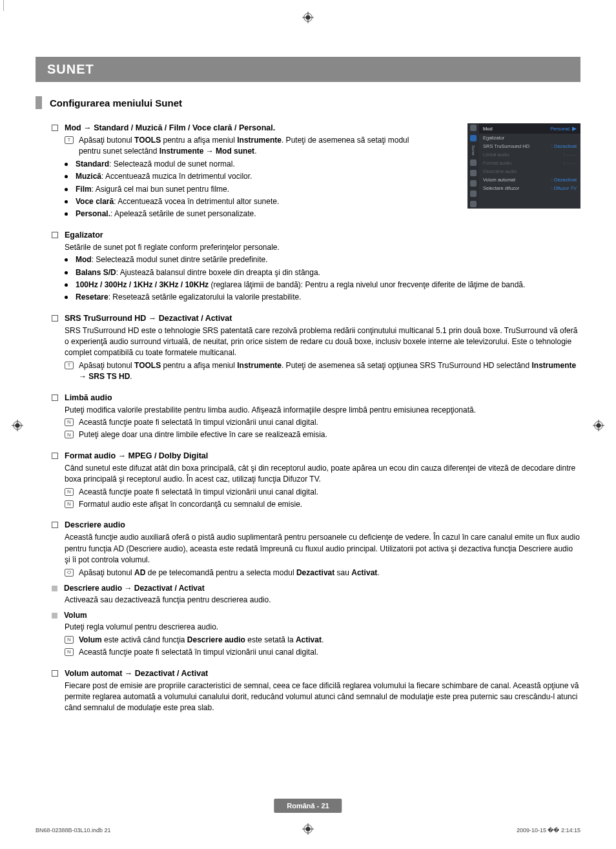  What do you see at coordinates (134, 588) in the screenshot?
I see `sub2-heading: Descriere audio → Dezactivat / Activat` at bounding box center [134, 588].